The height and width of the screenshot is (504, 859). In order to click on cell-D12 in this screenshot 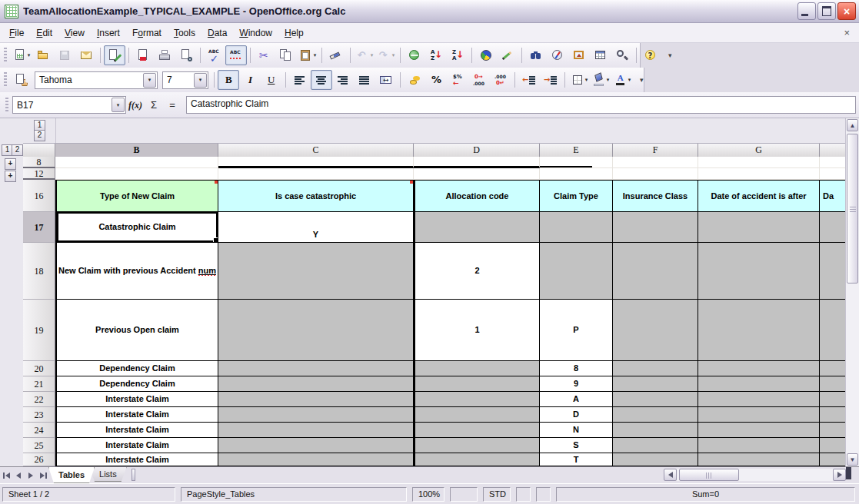, I will do `click(477, 174)`.